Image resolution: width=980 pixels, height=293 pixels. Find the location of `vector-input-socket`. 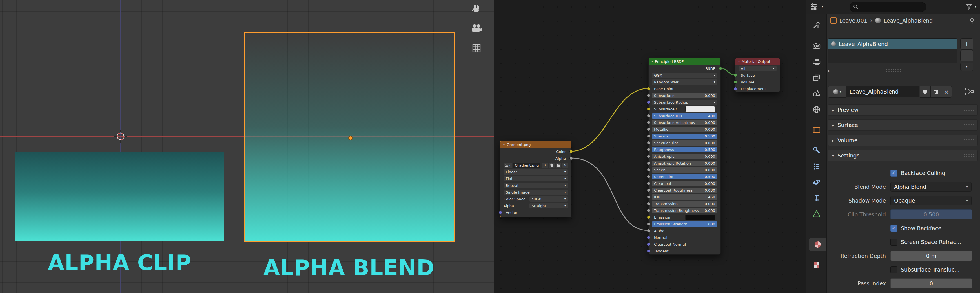

vector-input-socket is located at coordinates (501, 212).